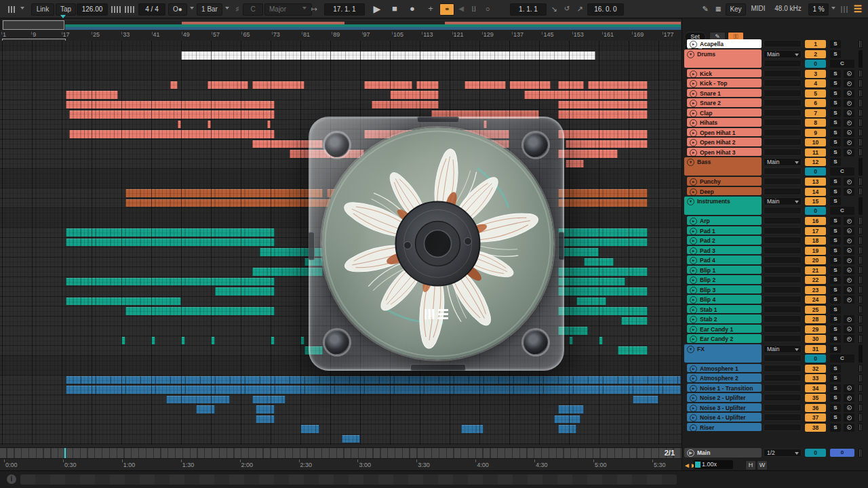 The width and height of the screenshot is (868, 488). I want to click on groove-amount-button: O●, so click(178, 9).